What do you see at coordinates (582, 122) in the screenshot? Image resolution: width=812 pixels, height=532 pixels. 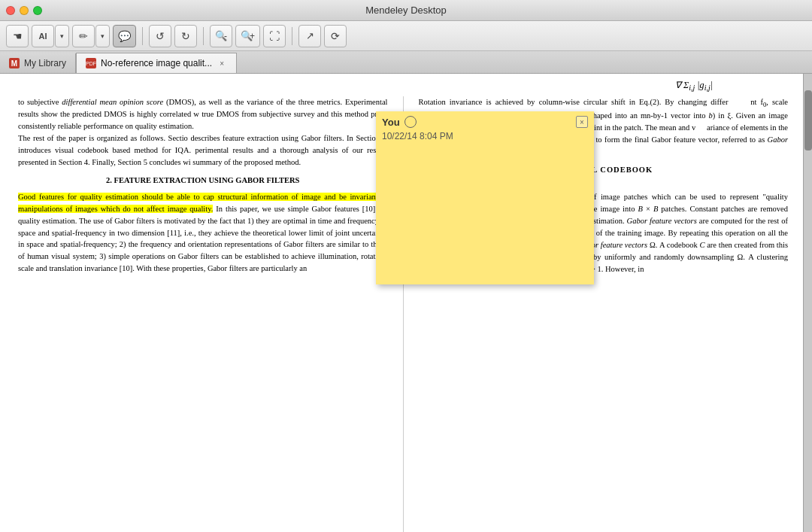 I see `sticky-note-close-button: ×` at bounding box center [582, 122].